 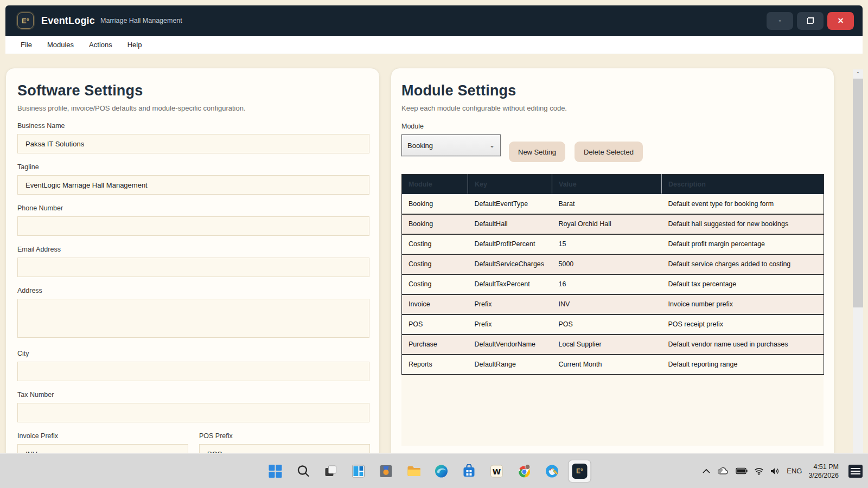 What do you see at coordinates (193, 318) in the screenshot?
I see `address-input` at bounding box center [193, 318].